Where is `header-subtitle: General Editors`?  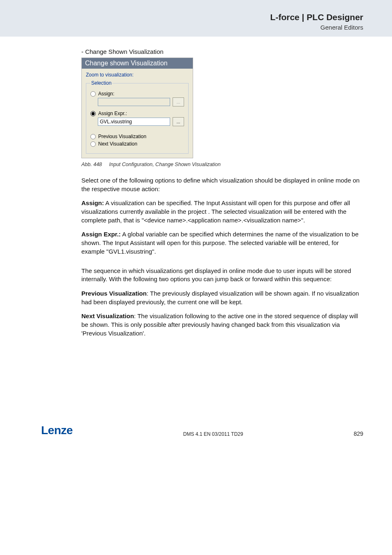 header-subtitle: General Editors is located at coordinates (182, 27).